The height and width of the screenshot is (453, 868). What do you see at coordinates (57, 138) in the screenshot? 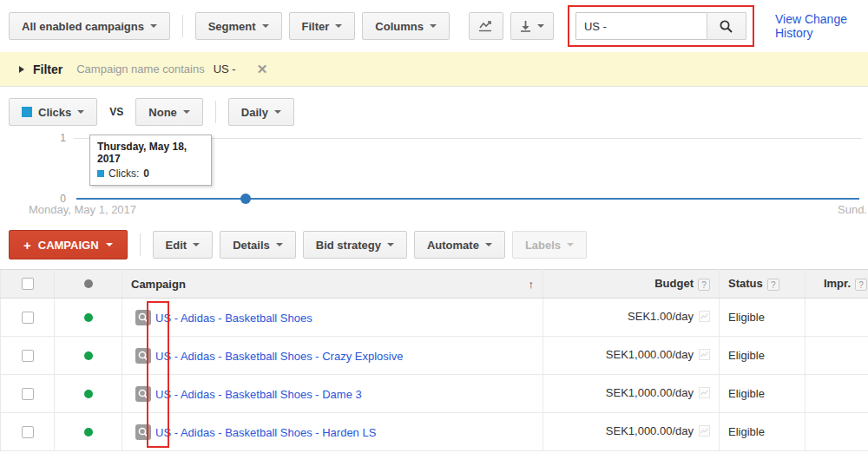
I see `y-axis-tick-1: 1` at bounding box center [57, 138].